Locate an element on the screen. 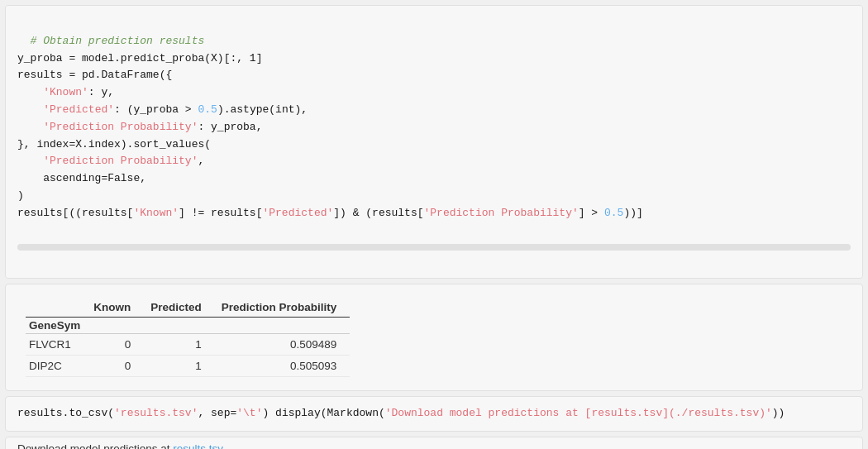 The width and height of the screenshot is (868, 449). col-header-predicted: Predicted is located at coordinates (179, 308).